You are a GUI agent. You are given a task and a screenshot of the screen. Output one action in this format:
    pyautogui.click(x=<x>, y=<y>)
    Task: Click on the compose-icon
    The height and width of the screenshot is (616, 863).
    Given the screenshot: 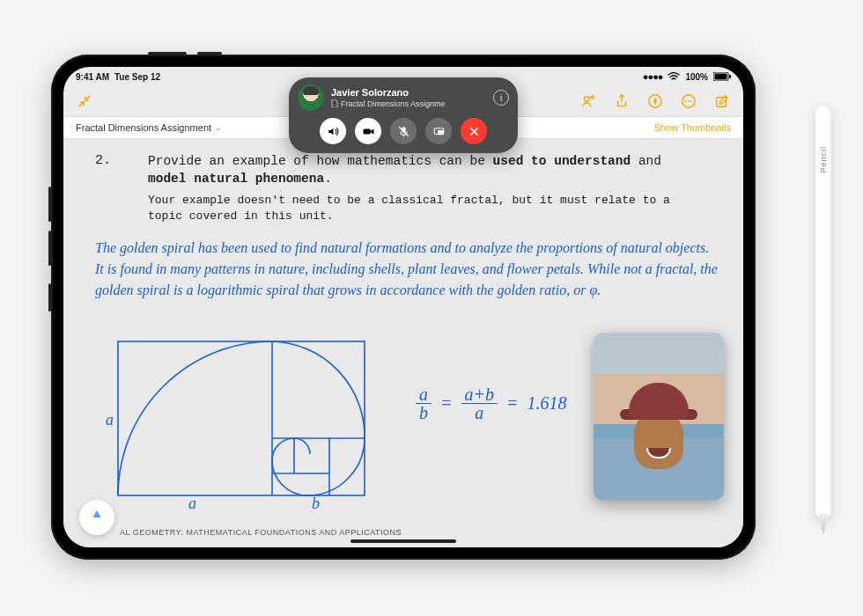 What is the action you would take?
    pyautogui.click(x=722, y=101)
    